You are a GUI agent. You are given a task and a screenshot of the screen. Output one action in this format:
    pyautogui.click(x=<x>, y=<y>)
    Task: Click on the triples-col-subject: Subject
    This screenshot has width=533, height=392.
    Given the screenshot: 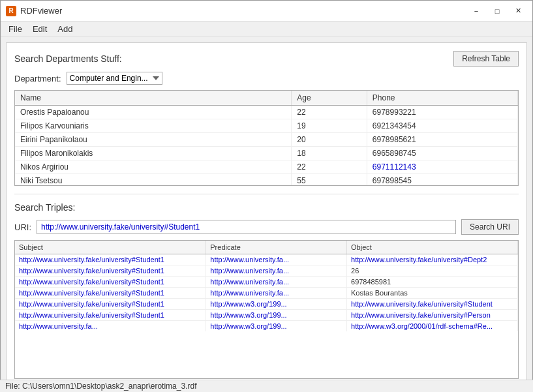 What is the action you would take?
    pyautogui.click(x=111, y=248)
    